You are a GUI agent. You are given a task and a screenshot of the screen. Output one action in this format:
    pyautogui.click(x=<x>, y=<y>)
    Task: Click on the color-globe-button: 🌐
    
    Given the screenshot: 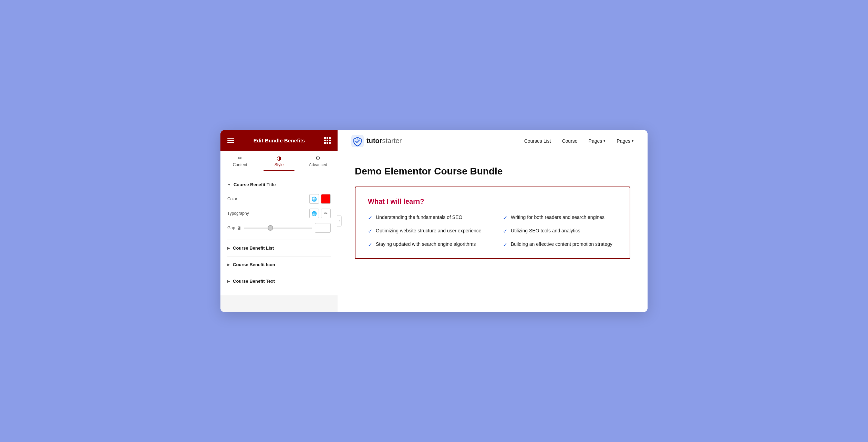 What is the action you would take?
    pyautogui.click(x=314, y=199)
    